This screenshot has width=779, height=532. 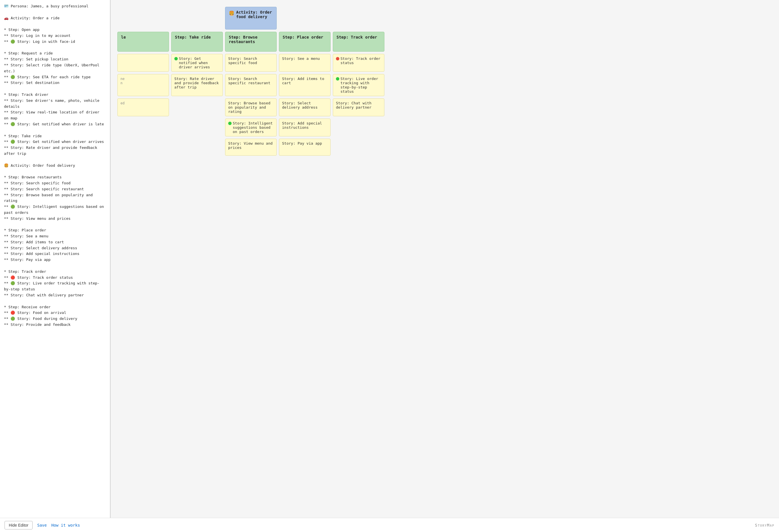 What do you see at coordinates (19, 525) in the screenshot?
I see `hide-editor-button: Hide Editor` at bounding box center [19, 525].